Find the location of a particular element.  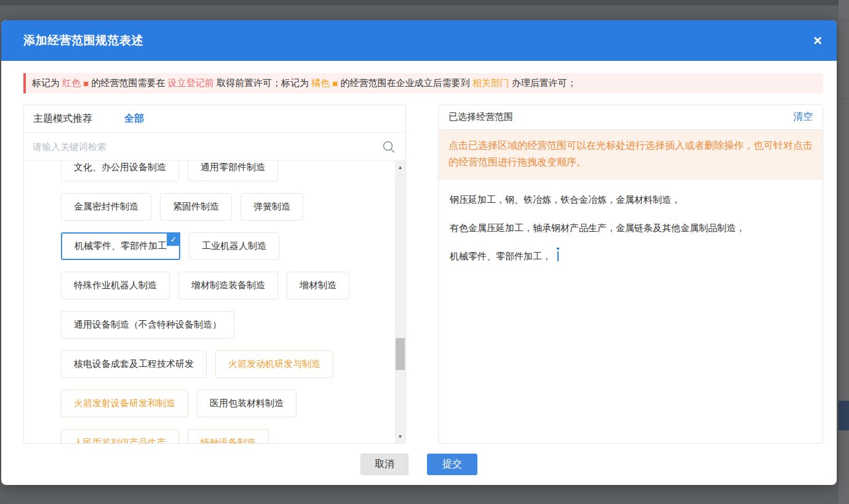

selected-panel-hint: 点击已选择区域的经营范围可以在光标处进行选择插入或者删除操作，也可针对点击的经营… is located at coordinates (631, 155).